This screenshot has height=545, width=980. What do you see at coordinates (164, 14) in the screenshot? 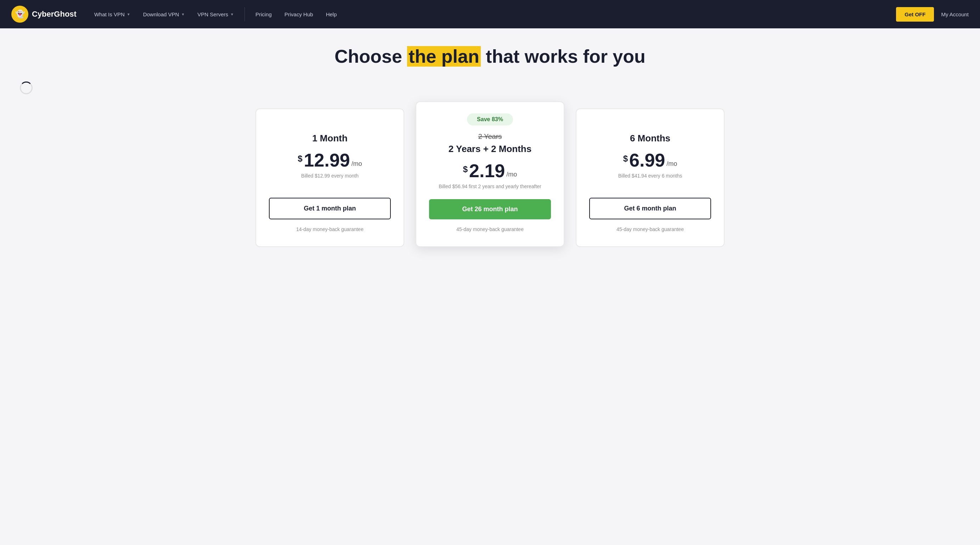
I see `nav-download-vpn: Download VPN ▼` at bounding box center [164, 14].